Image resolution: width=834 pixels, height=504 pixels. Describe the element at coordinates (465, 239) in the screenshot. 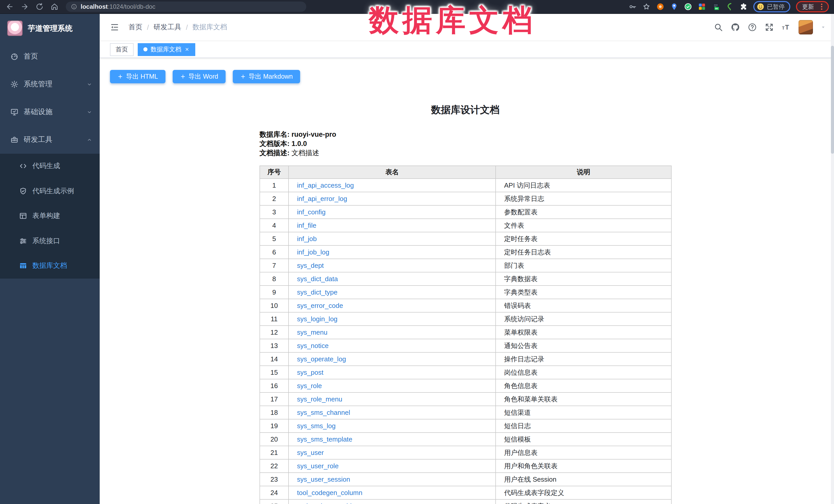

I see `table-row: 5inf_job定时任务表` at that location.